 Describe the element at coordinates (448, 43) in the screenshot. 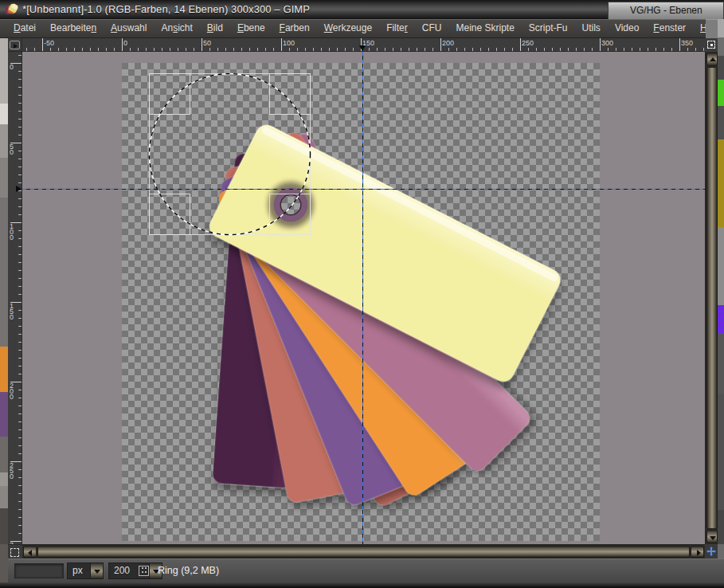

I see `h-ruler-label: 200` at that location.